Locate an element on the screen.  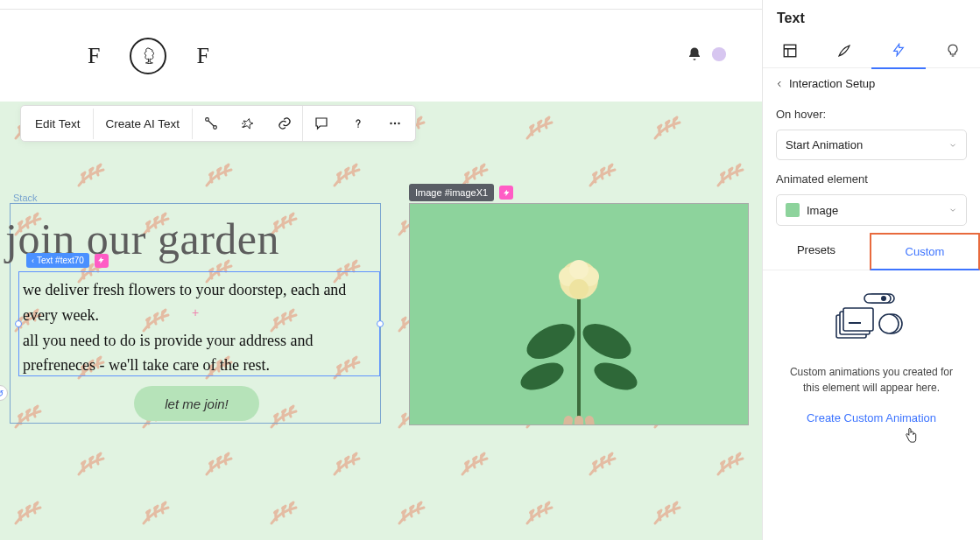
tab-design-icon is located at coordinates (844, 51).